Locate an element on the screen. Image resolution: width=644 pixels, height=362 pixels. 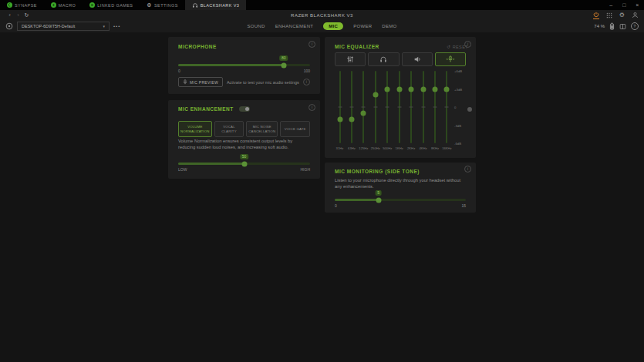
eq-sliders-button is located at coordinates (350, 59).